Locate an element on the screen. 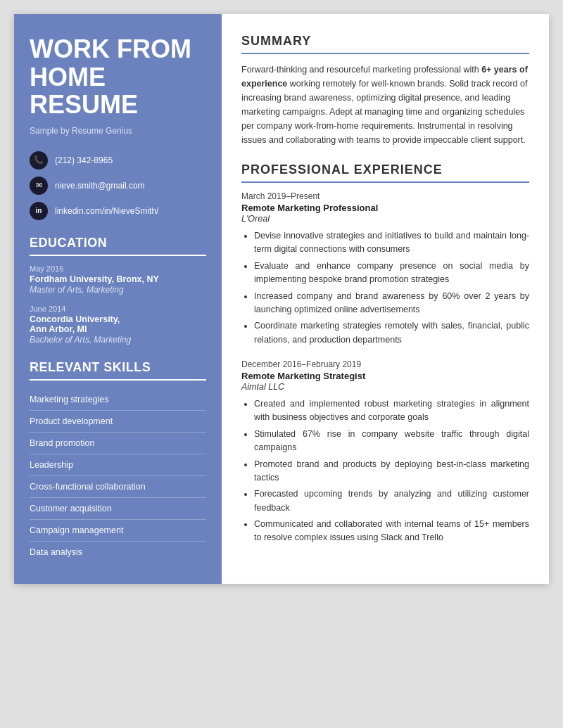 This screenshot has width=563, height=728. experience-divider is located at coordinates (386, 182).